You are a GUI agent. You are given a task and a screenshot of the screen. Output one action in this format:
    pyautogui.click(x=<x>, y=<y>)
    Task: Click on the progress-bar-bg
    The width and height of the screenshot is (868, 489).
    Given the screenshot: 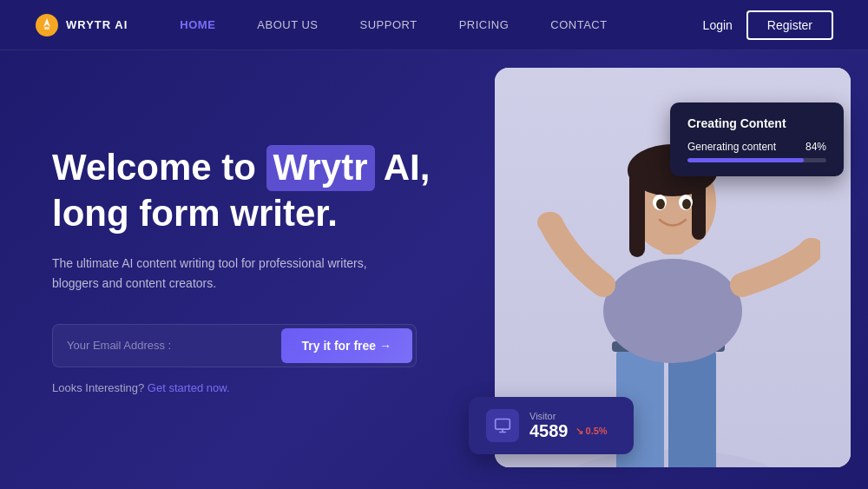 What is the action you would take?
    pyautogui.click(x=757, y=160)
    